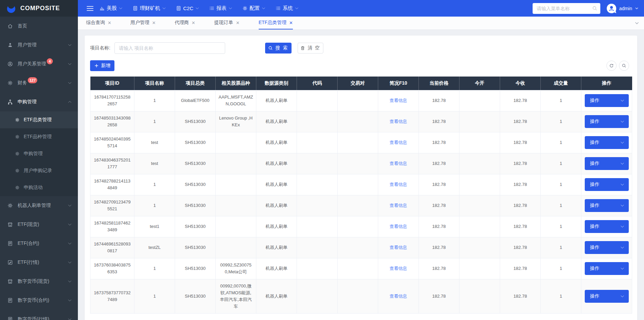  Describe the element at coordinates (611, 66) in the screenshot. I see `refresh-button` at that location.